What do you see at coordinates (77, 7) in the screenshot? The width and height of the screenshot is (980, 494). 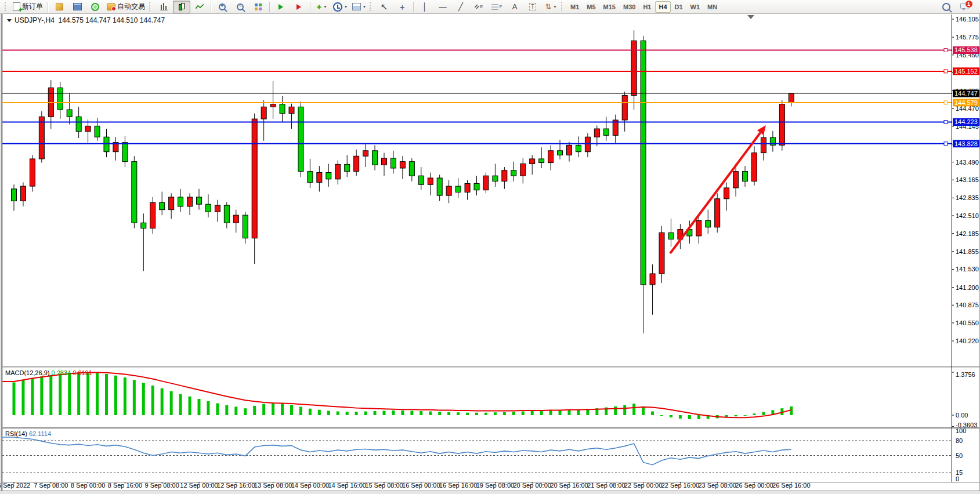 I see `new-chart-button` at bounding box center [77, 7].